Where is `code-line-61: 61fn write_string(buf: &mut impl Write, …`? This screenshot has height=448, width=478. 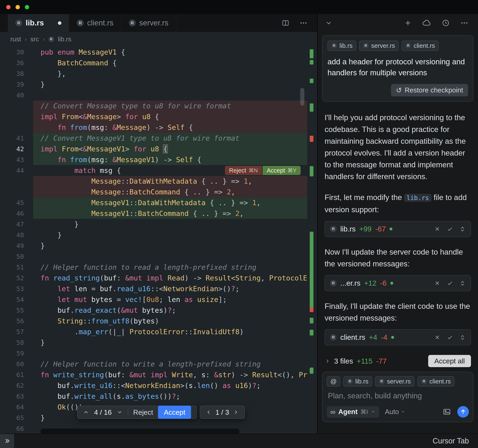 code-line-61: 61fn write_string(buf: &mut impl Write, … is located at coordinates (159, 375).